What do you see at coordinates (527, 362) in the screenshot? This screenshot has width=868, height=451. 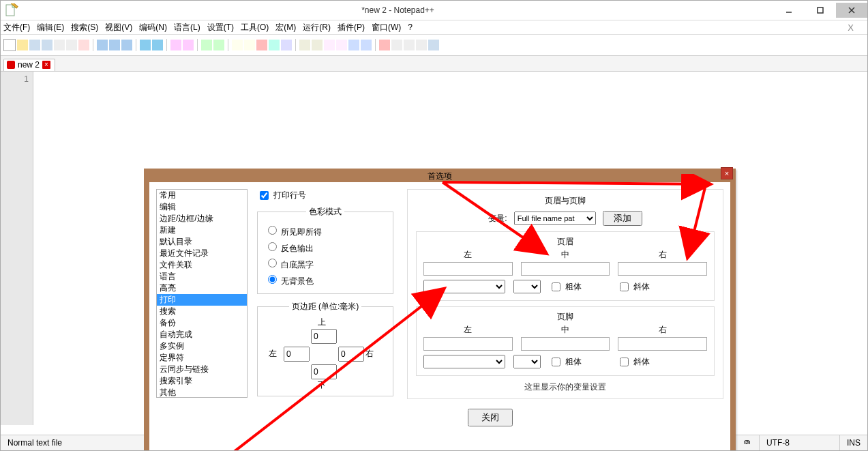 I see `ftr-size-select` at bounding box center [527, 362].